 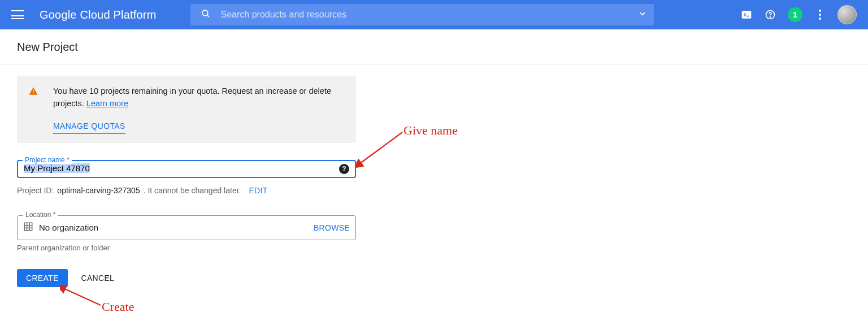 What do you see at coordinates (332, 228) in the screenshot?
I see `browse-button: BROWSE` at bounding box center [332, 228].